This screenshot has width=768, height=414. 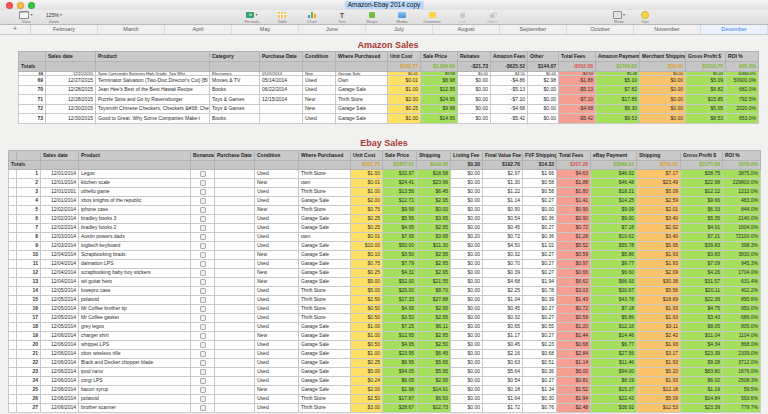 I want to click on row-number: 69, so click(x=32, y=81).